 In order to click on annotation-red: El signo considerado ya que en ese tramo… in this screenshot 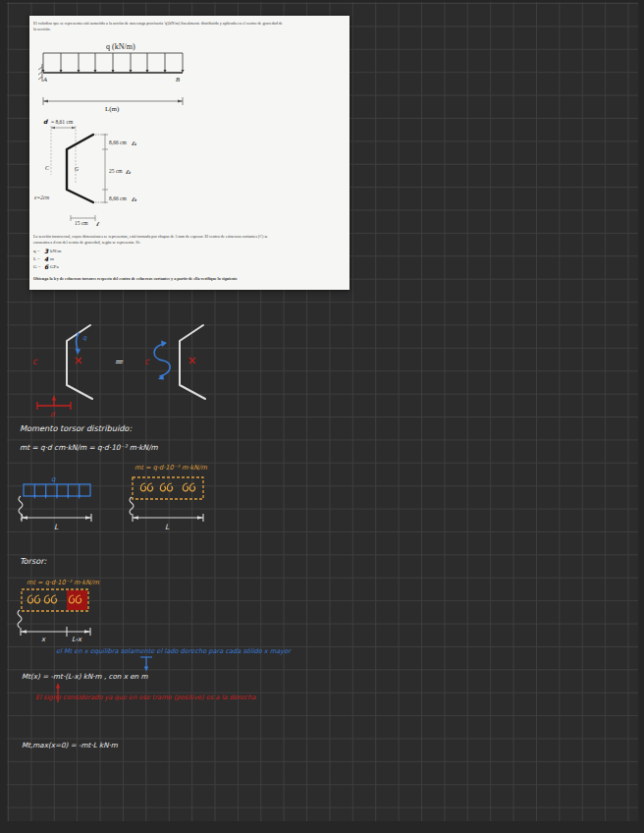, I will do `click(145, 697)`.